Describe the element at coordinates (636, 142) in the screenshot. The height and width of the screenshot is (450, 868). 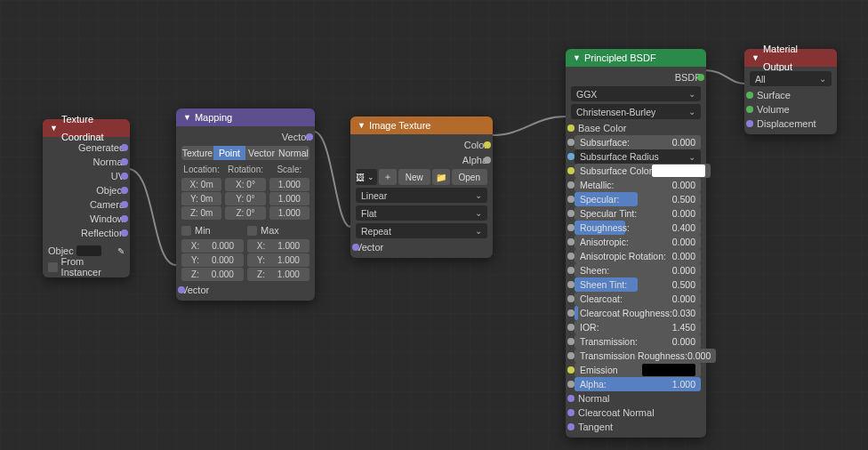
I see `prop-subsurface-: Subsurface:0.000` at that location.